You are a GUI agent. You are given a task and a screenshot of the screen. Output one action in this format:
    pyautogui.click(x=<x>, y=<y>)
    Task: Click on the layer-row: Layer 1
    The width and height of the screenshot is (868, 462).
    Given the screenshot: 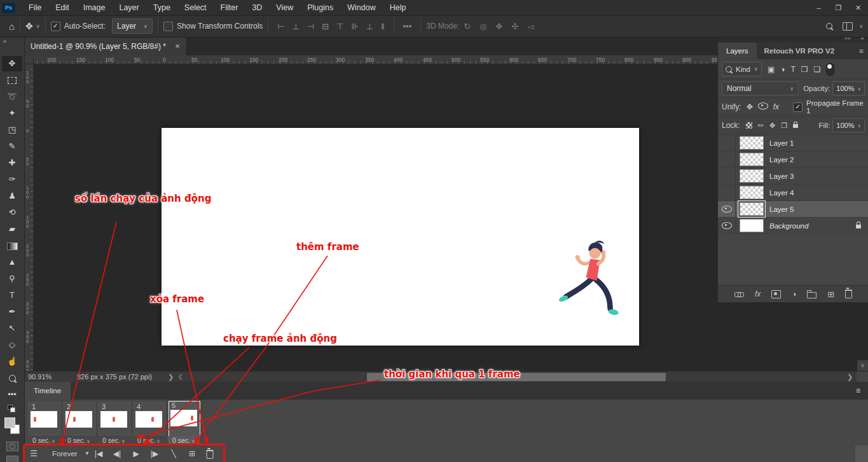 What is the action you would take?
    pyautogui.click(x=793, y=143)
    